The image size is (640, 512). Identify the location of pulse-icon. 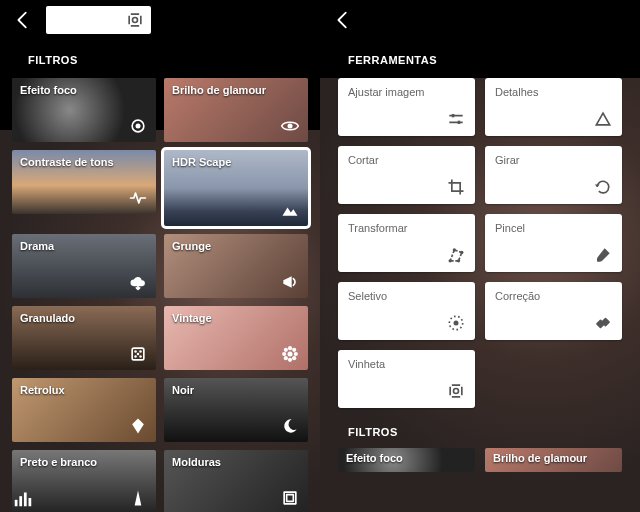
(138, 198).